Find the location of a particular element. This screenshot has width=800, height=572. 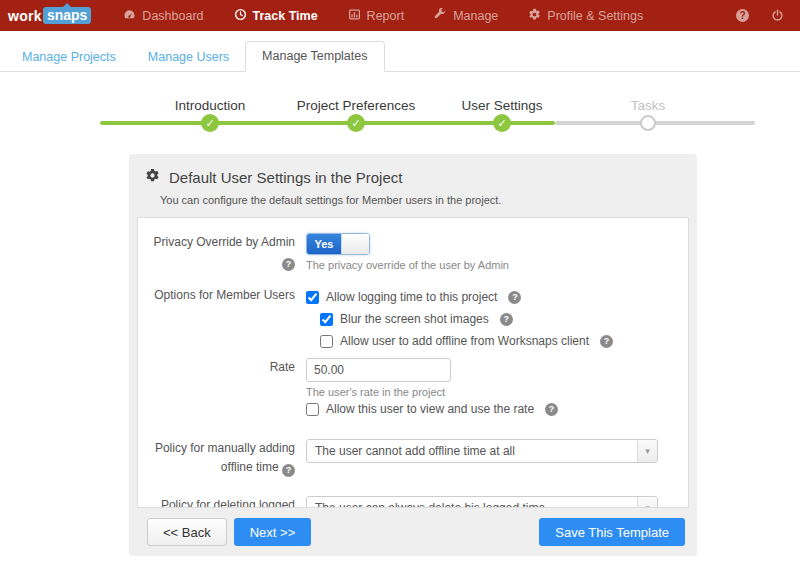

toggle-on-label: Yes is located at coordinates (324, 244).